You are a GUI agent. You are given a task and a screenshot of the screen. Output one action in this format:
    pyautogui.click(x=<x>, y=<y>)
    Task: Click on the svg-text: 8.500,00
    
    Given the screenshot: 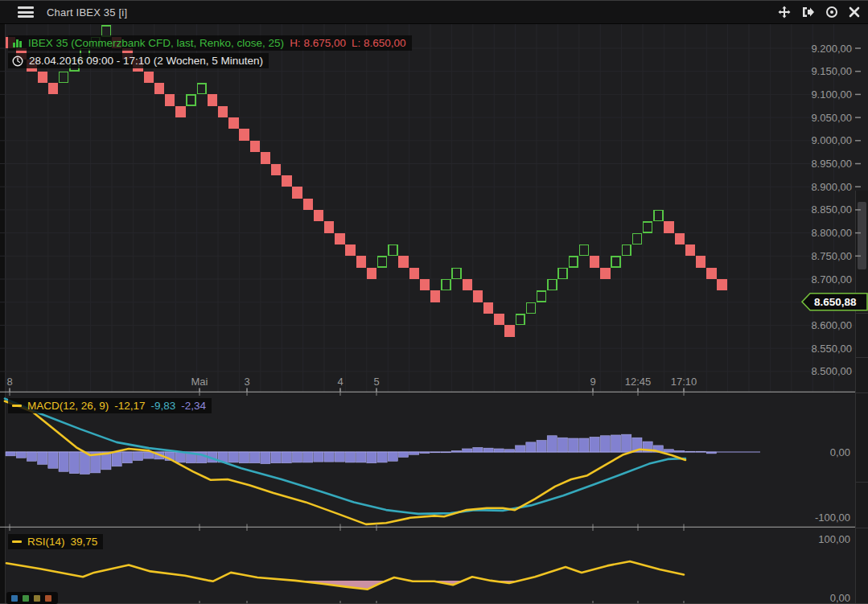 What is the action you would take?
    pyautogui.click(x=832, y=372)
    